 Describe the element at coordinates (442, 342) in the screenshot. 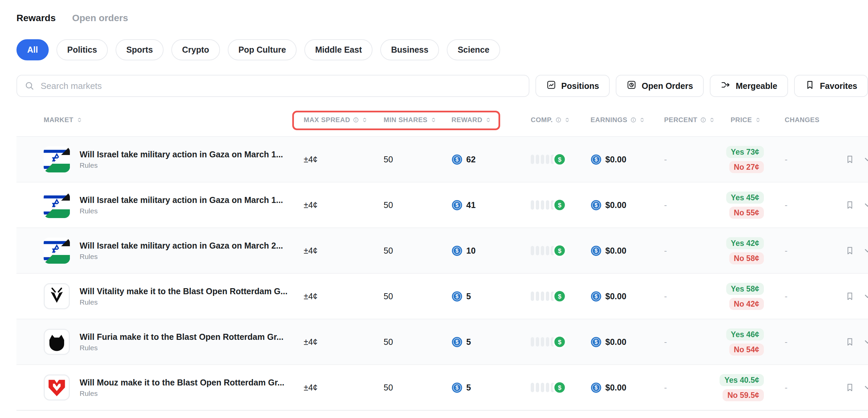

I see `table-row: Will Furia make it to the Blast Open Rot…` at that location.